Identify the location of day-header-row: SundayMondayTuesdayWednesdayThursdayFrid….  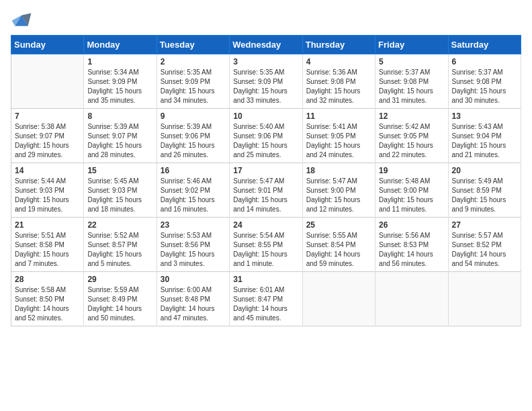
(266, 45).